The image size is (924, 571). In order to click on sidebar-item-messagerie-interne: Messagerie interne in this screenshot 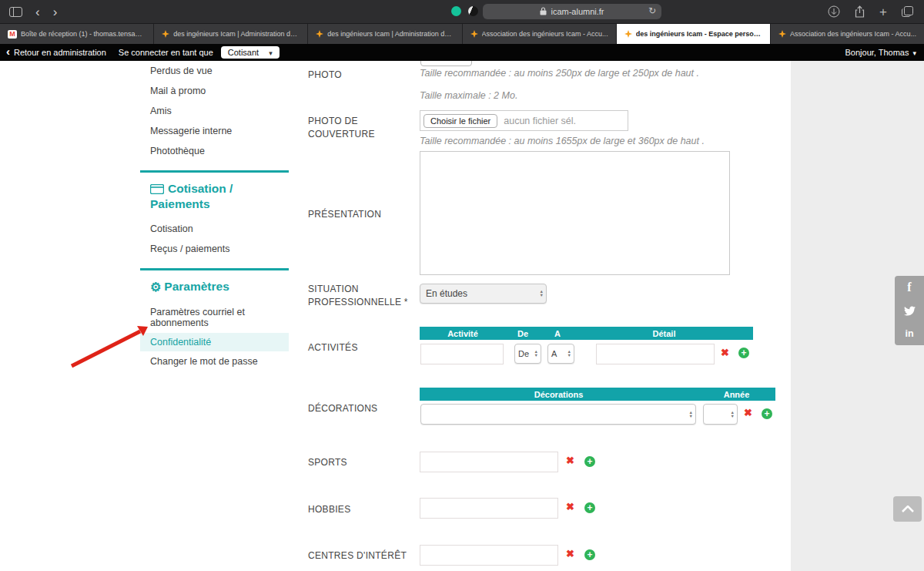, I will do `click(214, 131)`.